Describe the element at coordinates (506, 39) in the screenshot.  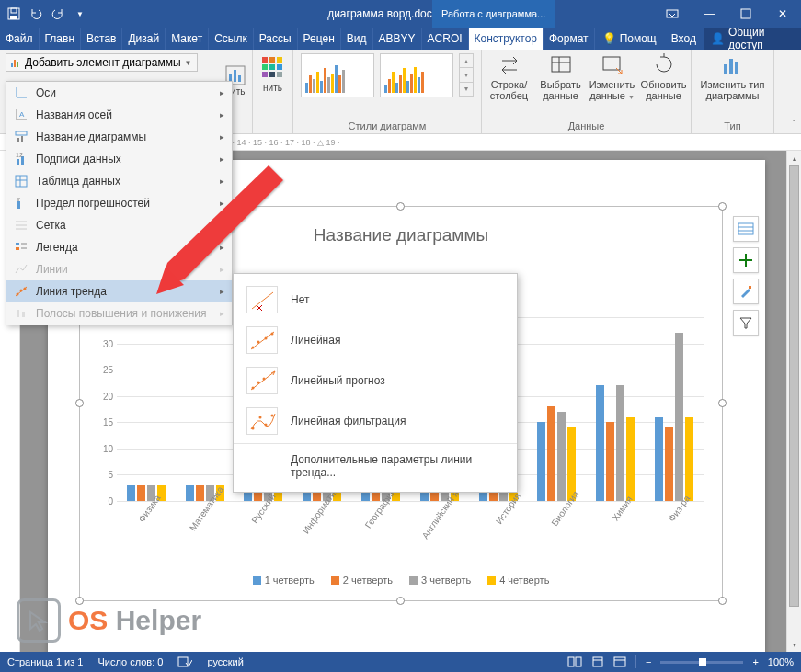
I see `tab-constructor: Конструктор` at that location.